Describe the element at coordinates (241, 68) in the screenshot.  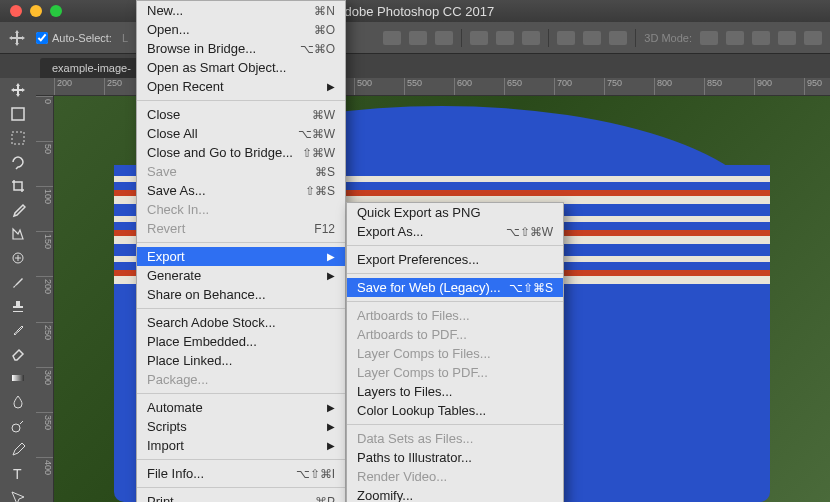
I see `menu-item-open-as-smart-object: Open as Smart Object...` at that location.